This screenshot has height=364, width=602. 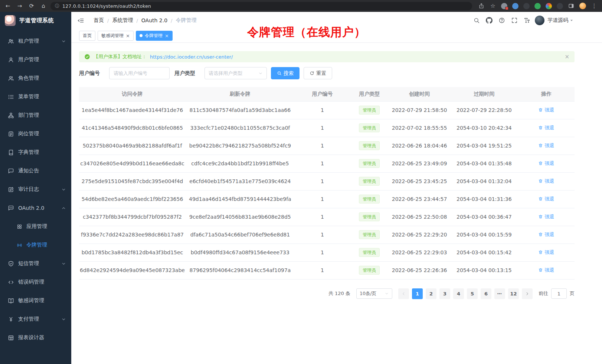 I want to click on next-page-button, so click(x=527, y=294).